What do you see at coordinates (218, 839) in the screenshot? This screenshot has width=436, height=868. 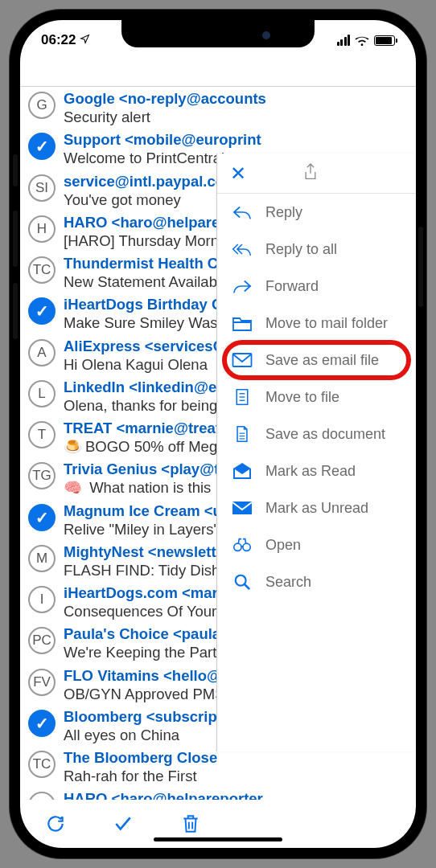 I see `home-indicator` at bounding box center [218, 839].